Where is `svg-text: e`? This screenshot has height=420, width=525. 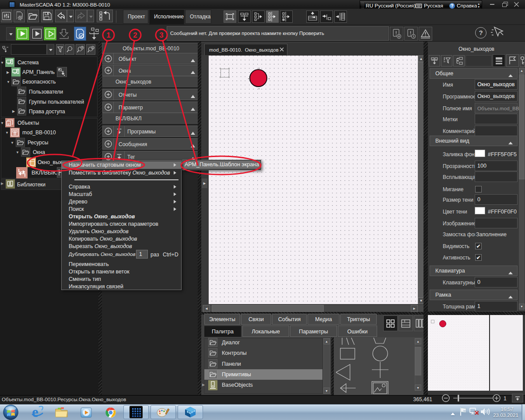
svg-text: e is located at coordinates (35, 412).